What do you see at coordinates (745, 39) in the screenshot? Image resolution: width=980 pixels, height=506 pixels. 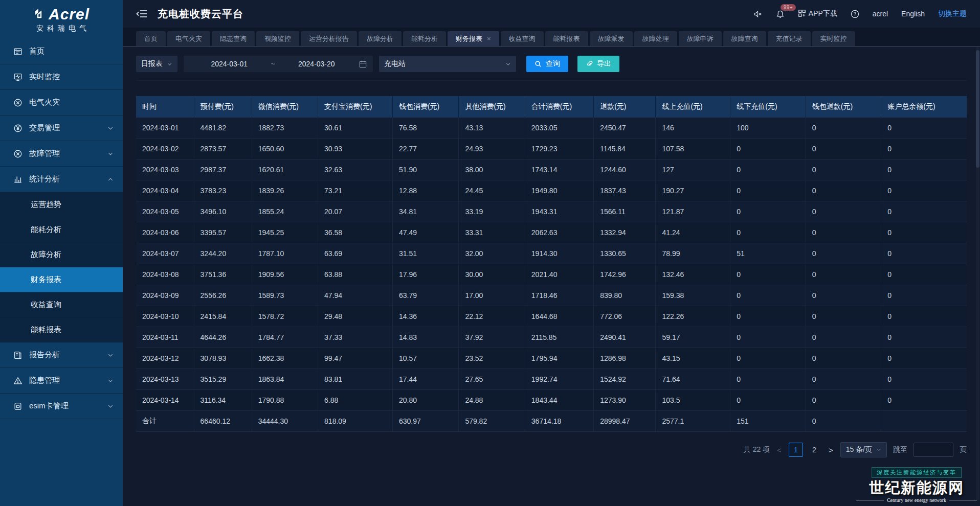 I see `tab-13: 故障查询` at bounding box center [745, 39].